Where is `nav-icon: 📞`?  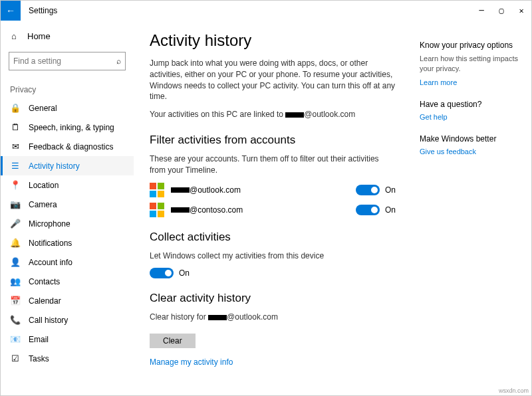 nav-icon: 📞 is located at coordinates (15, 320).